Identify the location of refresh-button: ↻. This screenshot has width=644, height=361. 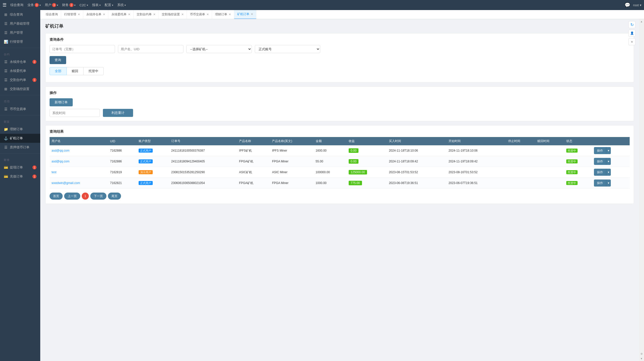
(632, 25).